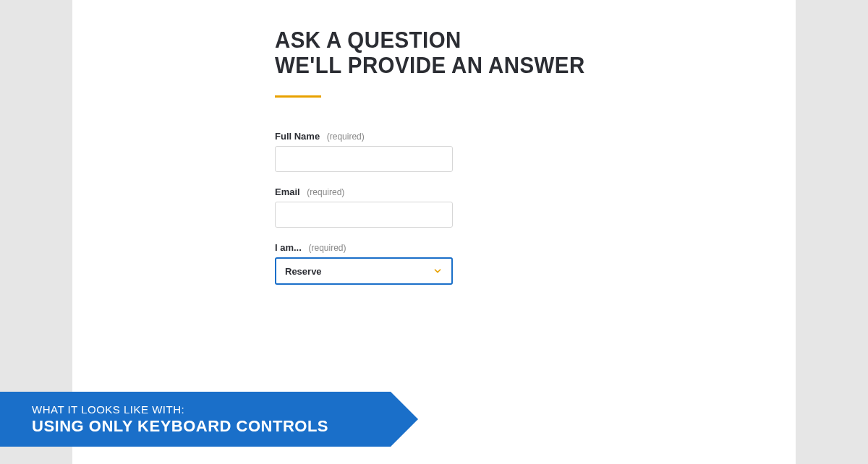 The height and width of the screenshot is (464, 868). Describe the element at coordinates (364, 207) in the screenshot. I see `field-email: Email (required)` at that location.